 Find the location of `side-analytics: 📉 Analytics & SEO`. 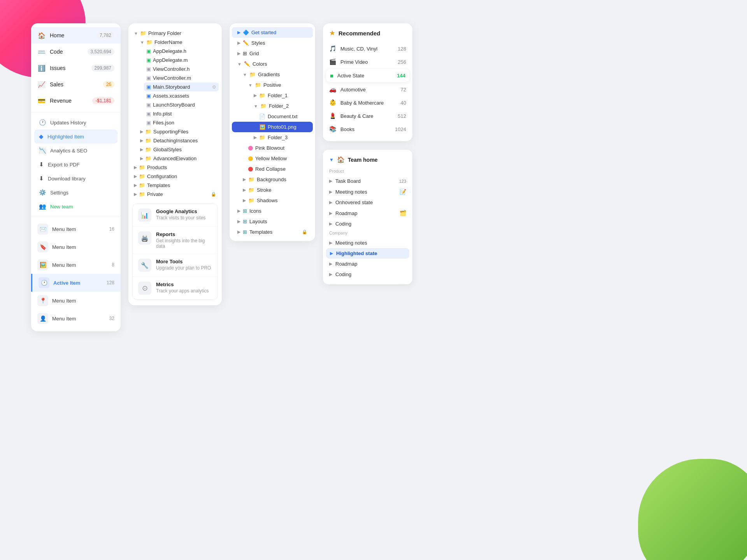

side-analytics: 📉 Analytics & SEO is located at coordinates (76, 150).